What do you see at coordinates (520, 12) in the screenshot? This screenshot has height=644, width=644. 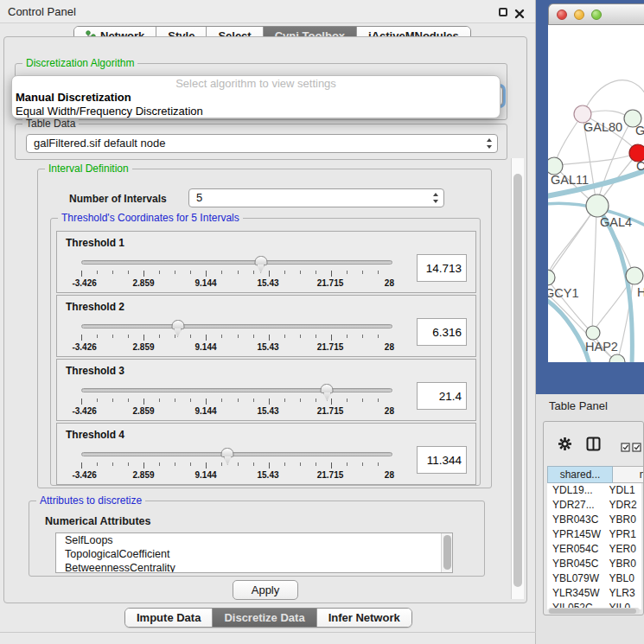 I see `close-icon` at bounding box center [520, 12].